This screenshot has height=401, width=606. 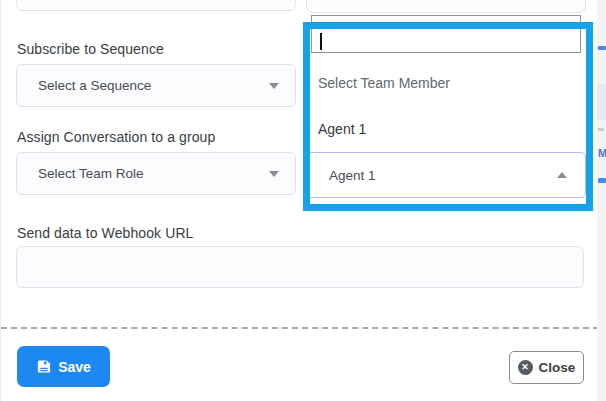 What do you see at coordinates (116, 137) in the screenshot?
I see `assign-conversation-label: Assign Conversation to a group` at bounding box center [116, 137].